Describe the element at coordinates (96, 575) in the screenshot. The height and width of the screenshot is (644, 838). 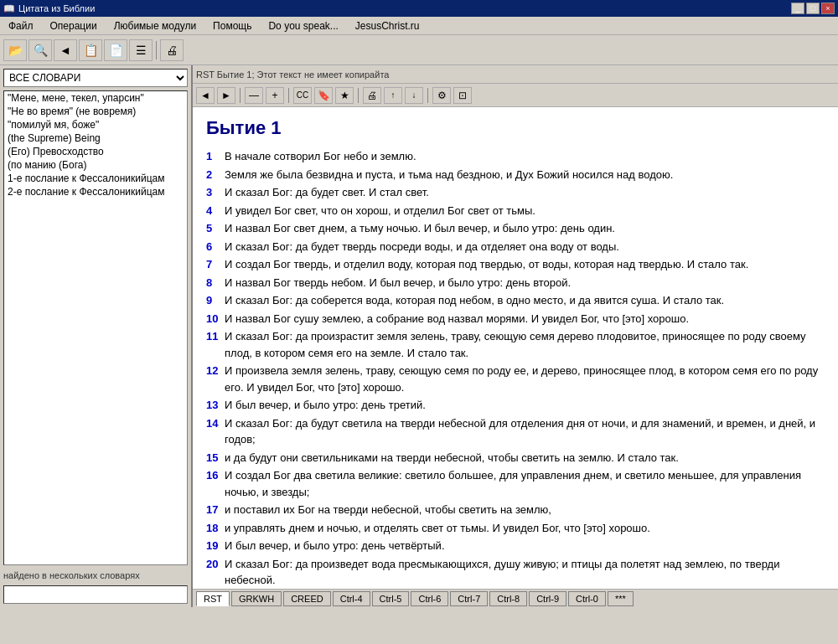
I see `search-status: найдено в нескольких словарях` at that location.